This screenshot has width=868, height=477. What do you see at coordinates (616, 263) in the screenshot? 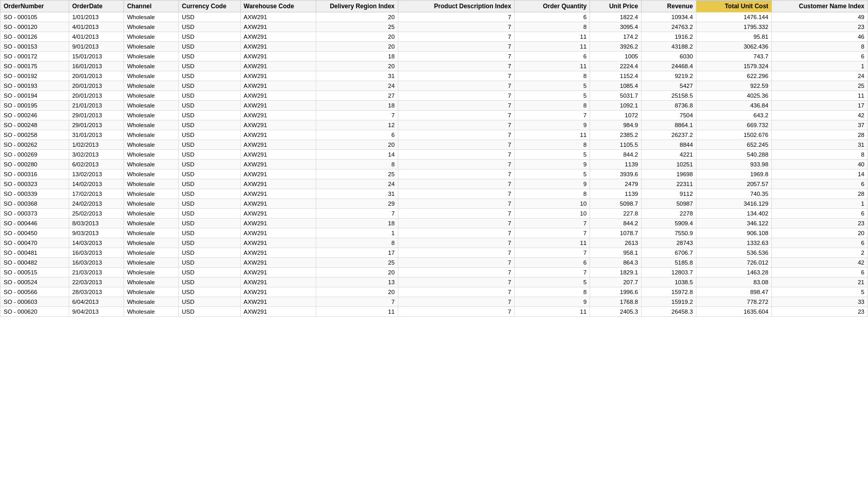
I see `cell-unitPrice: 864.3` at bounding box center [616, 263].